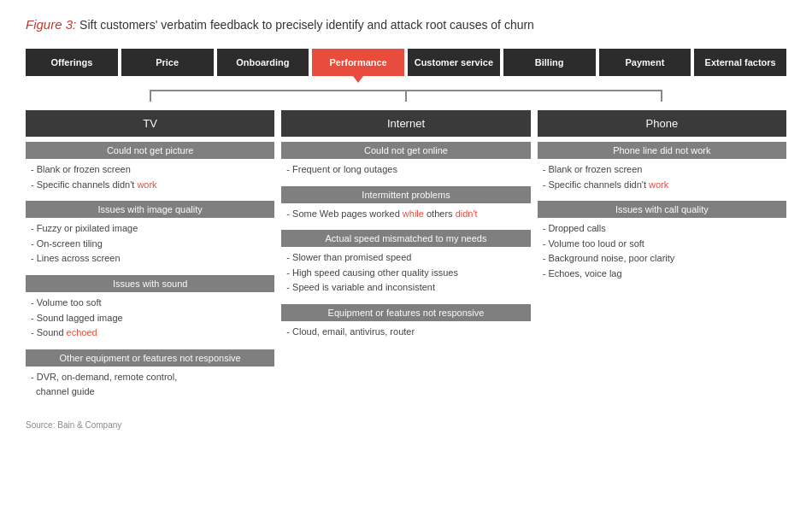 The height and width of the screenshot is (522, 812). I want to click on list-item: channel guide, so click(150, 392).